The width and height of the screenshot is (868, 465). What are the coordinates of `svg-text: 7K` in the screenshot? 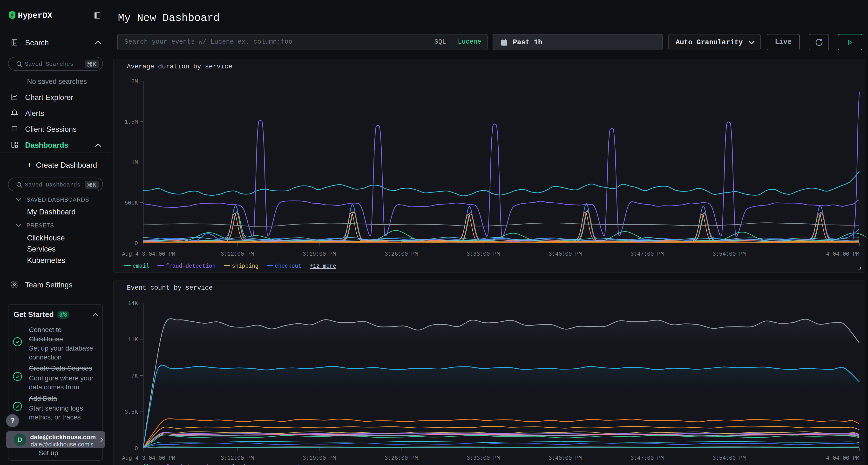 It's located at (134, 376).